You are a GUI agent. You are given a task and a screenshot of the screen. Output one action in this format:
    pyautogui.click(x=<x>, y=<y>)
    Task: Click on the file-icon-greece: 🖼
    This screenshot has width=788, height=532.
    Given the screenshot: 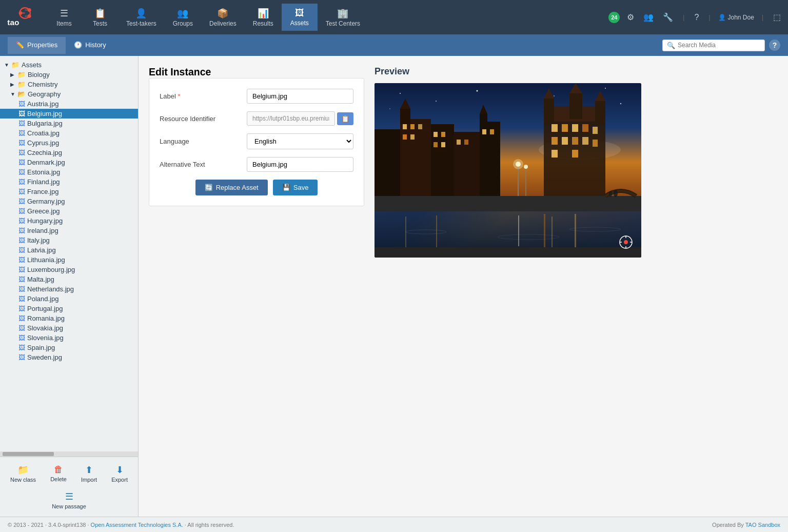 What is the action you would take?
    pyautogui.click(x=22, y=211)
    